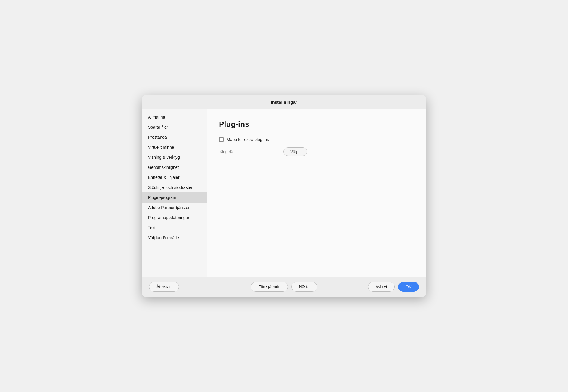  Describe the element at coordinates (194, 287) in the screenshot. I see `footer-left: Återställ` at that location.